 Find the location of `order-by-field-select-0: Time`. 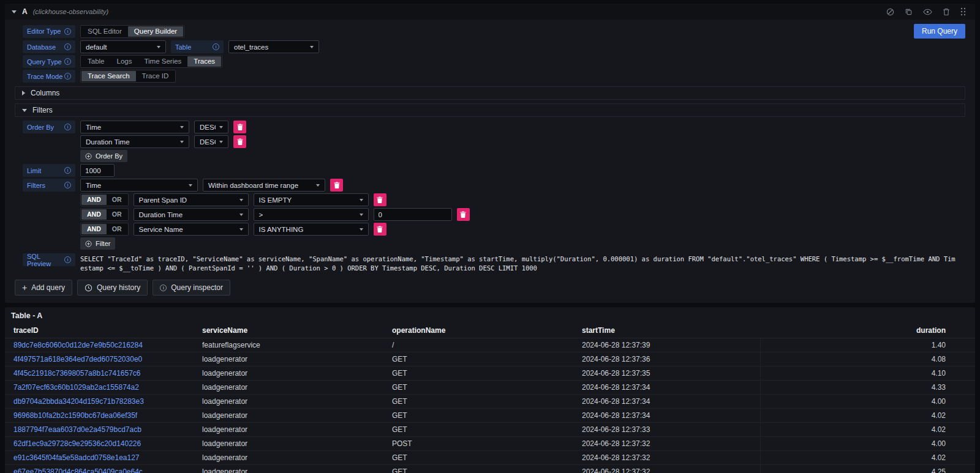

order-by-field-select-0: Time is located at coordinates (135, 127).